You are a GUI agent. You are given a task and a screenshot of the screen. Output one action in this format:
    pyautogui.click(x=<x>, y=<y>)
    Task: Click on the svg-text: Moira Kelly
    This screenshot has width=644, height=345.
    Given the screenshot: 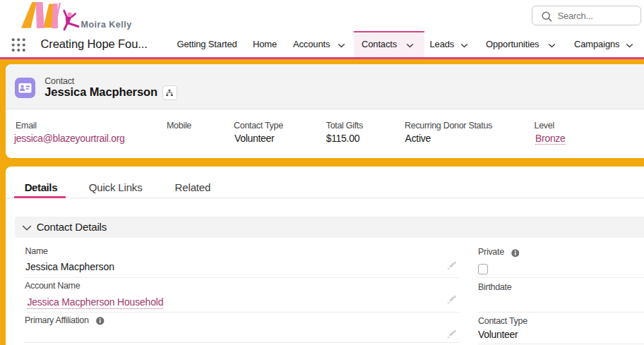 What is the action you would take?
    pyautogui.click(x=107, y=25)
    